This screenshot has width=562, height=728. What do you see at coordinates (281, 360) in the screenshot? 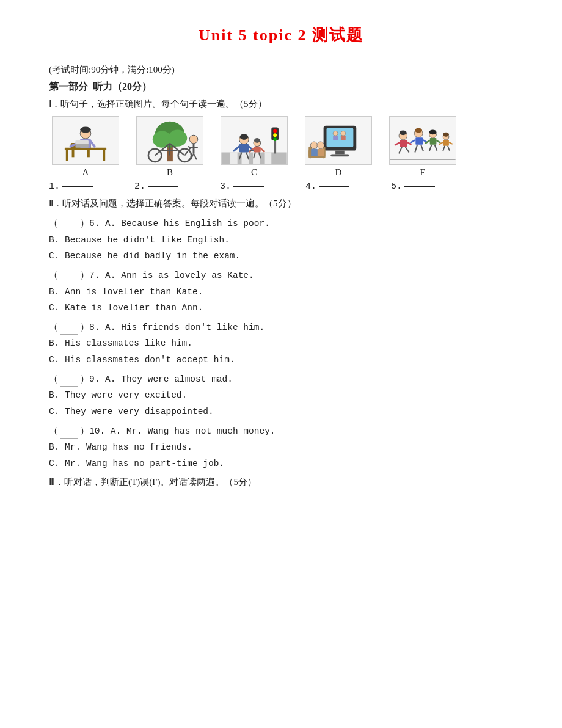
I see `q8-row-c: C. His classmates don't accept him.` at bounding box center [281, 360].